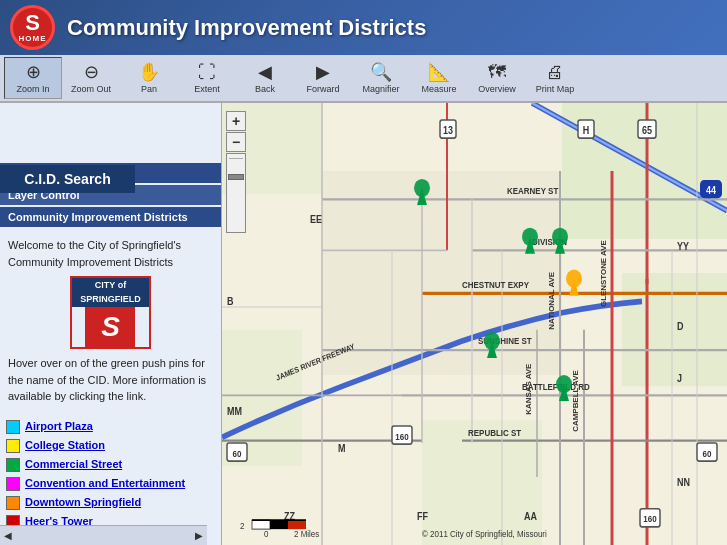  Describe the element at coordinates (8, 536) in the screenshot. I see `prev-arrow: ◀` at that location.